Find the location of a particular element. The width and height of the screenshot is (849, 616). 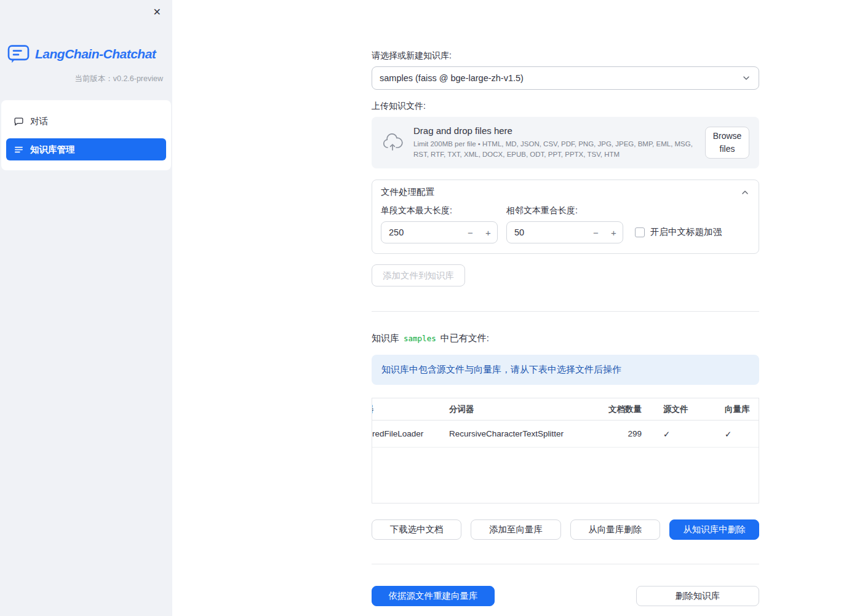

overlap-length-group: 相邻文本重合长度: − + is located at coordinates (565, 224).